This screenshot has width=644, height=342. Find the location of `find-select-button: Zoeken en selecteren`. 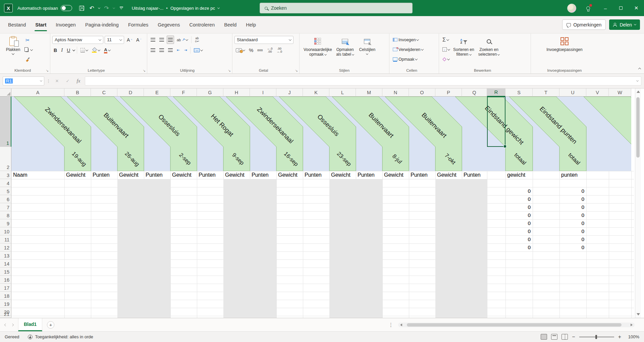

find-select-button: Zoeken en selecteren is located at coordinates (489, 46).